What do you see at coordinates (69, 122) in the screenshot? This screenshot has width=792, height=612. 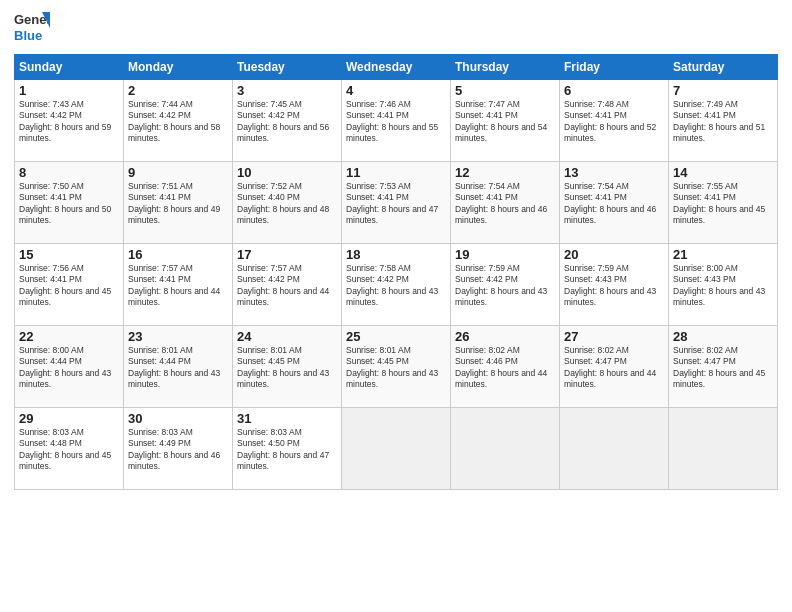 I see `cell-info: Sunrise: 7:43 AMSunset: 4:42 PMDaylight:…` at bounding box center [69, 122].